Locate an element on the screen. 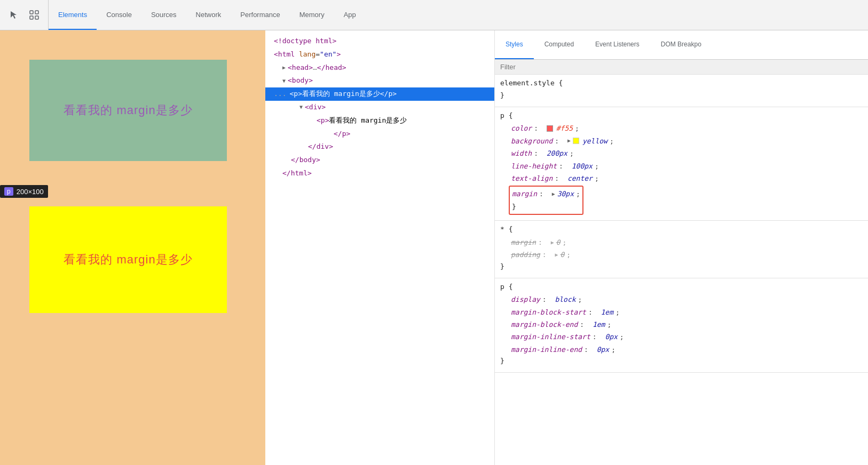 The height and width of the screenshot is (465, 868). css-prop-padding-star: padding : ▶ 0 ; is located at coordinates (681, 255).